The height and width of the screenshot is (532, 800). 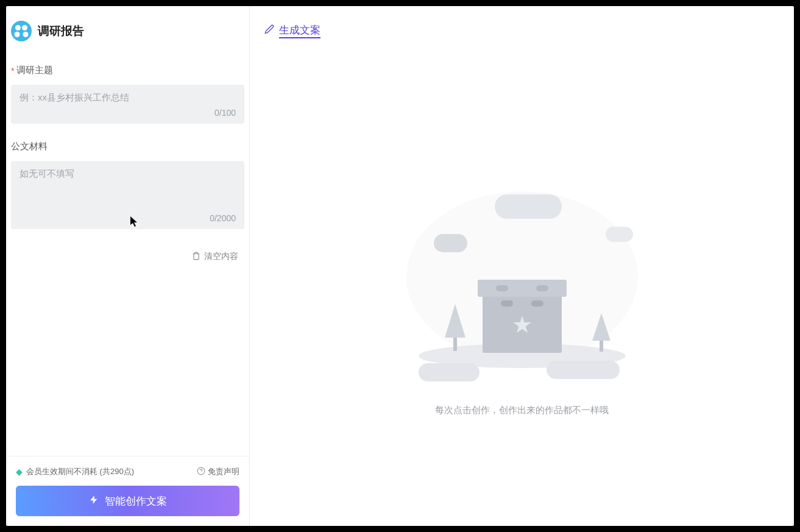 I want to click on material-label: 公文材料, so click(x=128, y=146).